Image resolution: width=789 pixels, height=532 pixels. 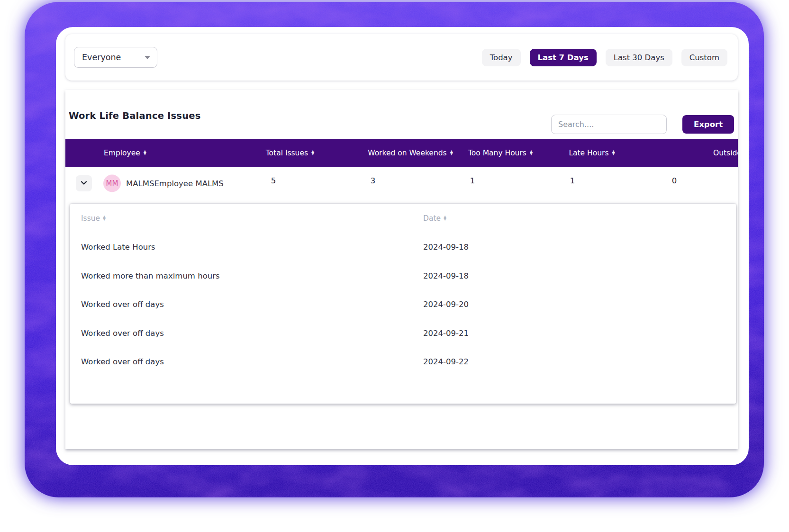 I want to click on column-header-employee: Employee ▲▼, so click(x=125, y=153).